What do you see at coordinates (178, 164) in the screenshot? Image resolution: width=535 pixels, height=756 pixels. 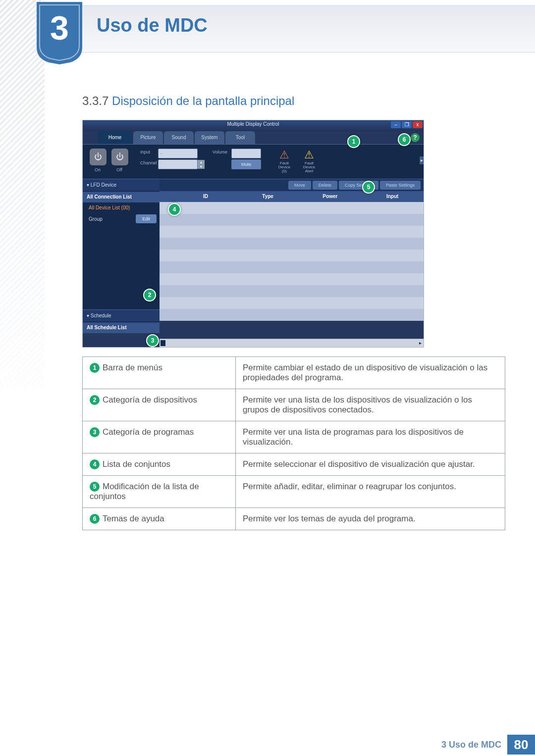 I see `channel-stepper: ▴▾` at bounding box center [178, 164].